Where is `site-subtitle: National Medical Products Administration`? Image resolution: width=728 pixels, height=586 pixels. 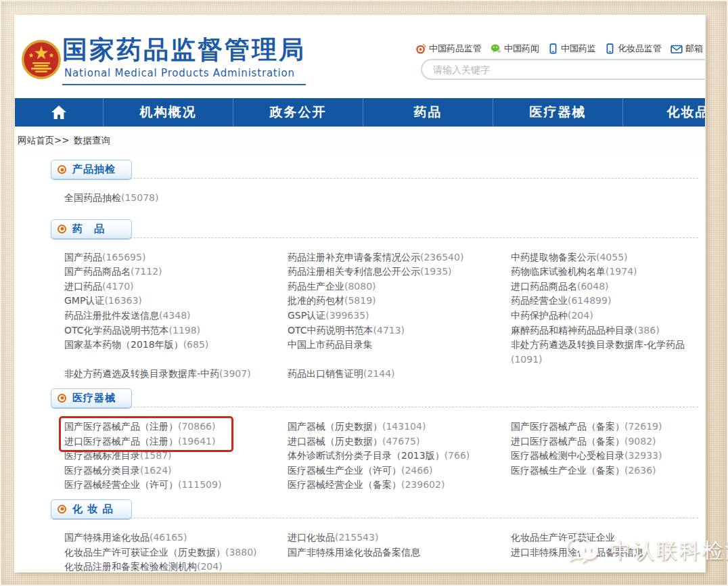
site-subtitle: National Medical Products Administration is located at coordinates (184, 76).